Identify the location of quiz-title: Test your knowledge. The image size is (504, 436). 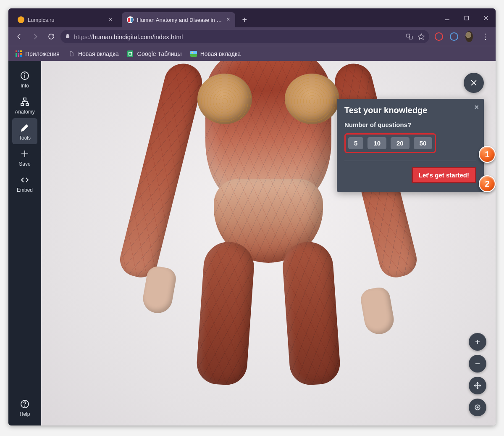
(410, 110).